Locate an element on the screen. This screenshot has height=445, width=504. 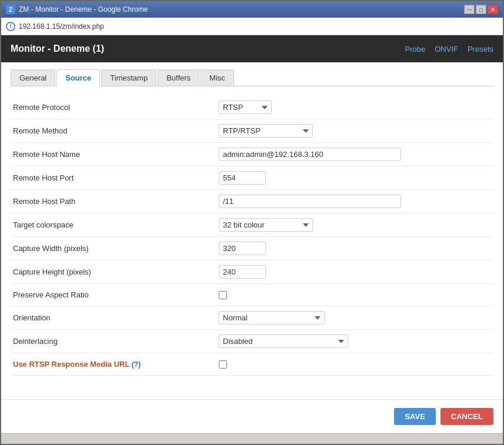
capture-width-row: Capture Width (pixels) is located at coordinates (252, 249).